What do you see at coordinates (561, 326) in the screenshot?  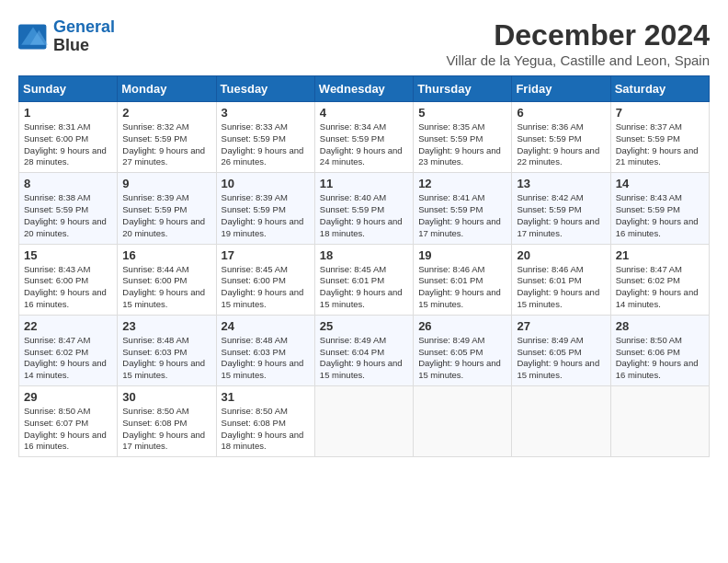 I see `day-number: 27` at bounding box center [561, 326].